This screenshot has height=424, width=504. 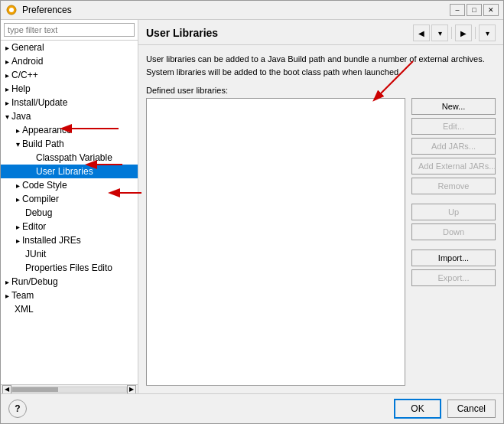 What do you see at coordinates (418, 409) in the screenshot?
I see `ok-button: OK` at bounding box center [418, 409].